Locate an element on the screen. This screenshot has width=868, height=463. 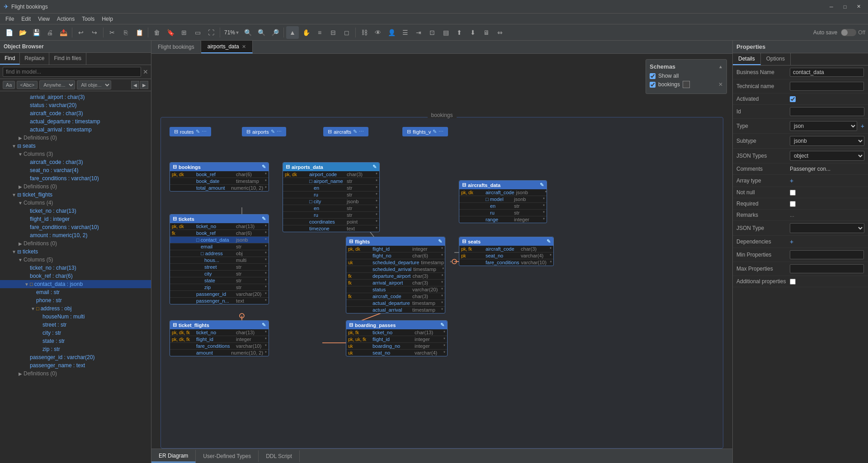
where-filter-select: Anywhe... is located at coordinates (57, 85).